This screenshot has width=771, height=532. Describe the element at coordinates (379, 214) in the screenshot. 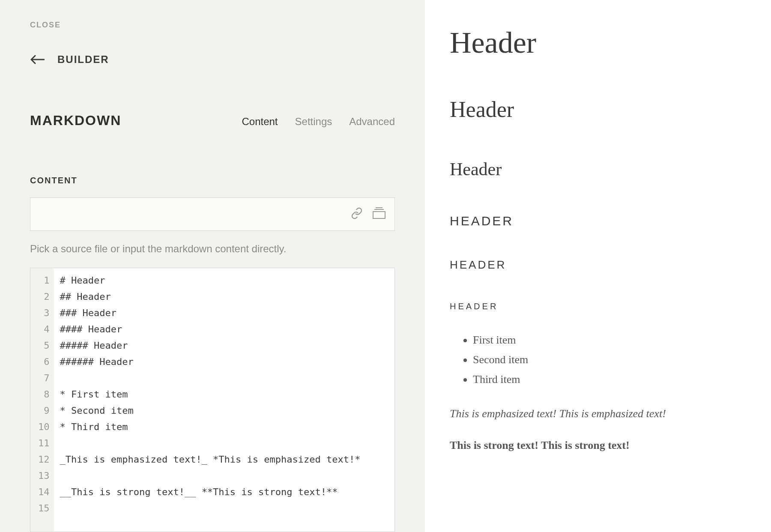

I see `stack-icon` at that location.